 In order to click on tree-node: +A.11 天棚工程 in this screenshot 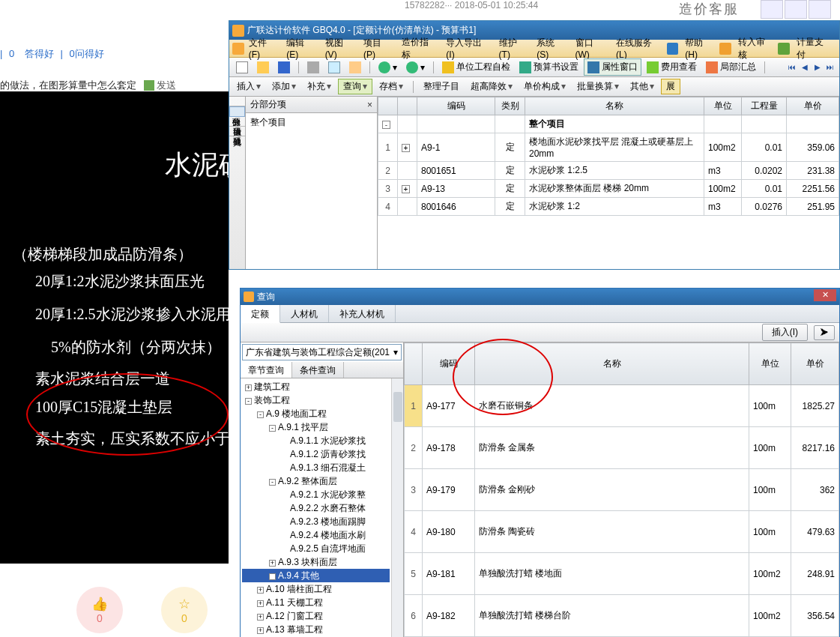, I will do `click(316, 603)`.